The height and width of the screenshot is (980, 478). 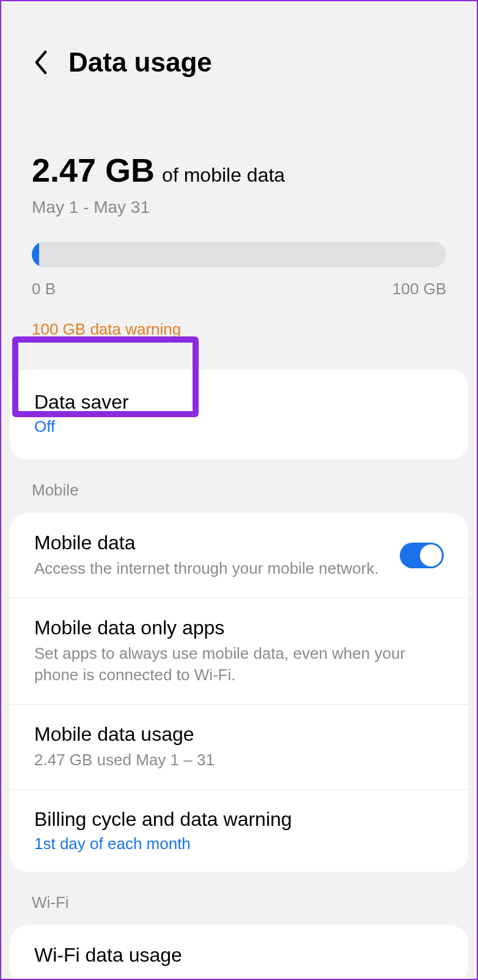 What do you see at coordinates (141, 62) in the screenshot?
I see `page-title: Data usage` at bounding box center [141, 62].